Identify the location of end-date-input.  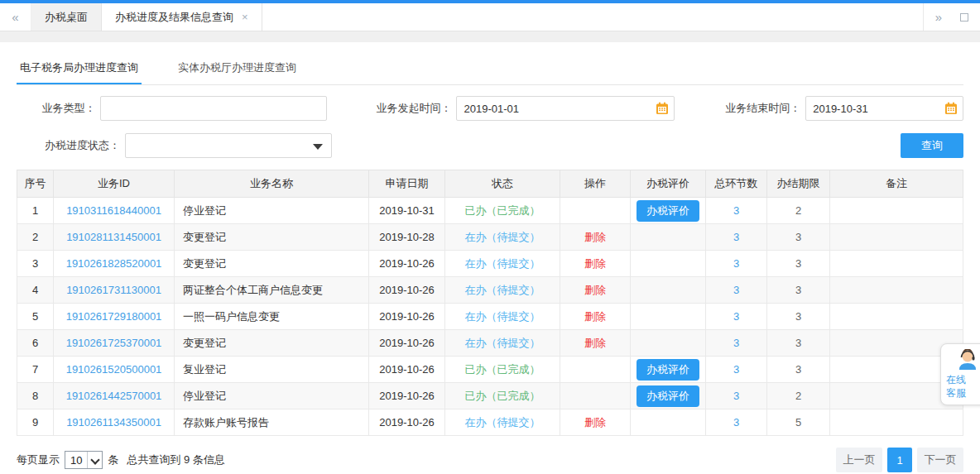
(884, 108).